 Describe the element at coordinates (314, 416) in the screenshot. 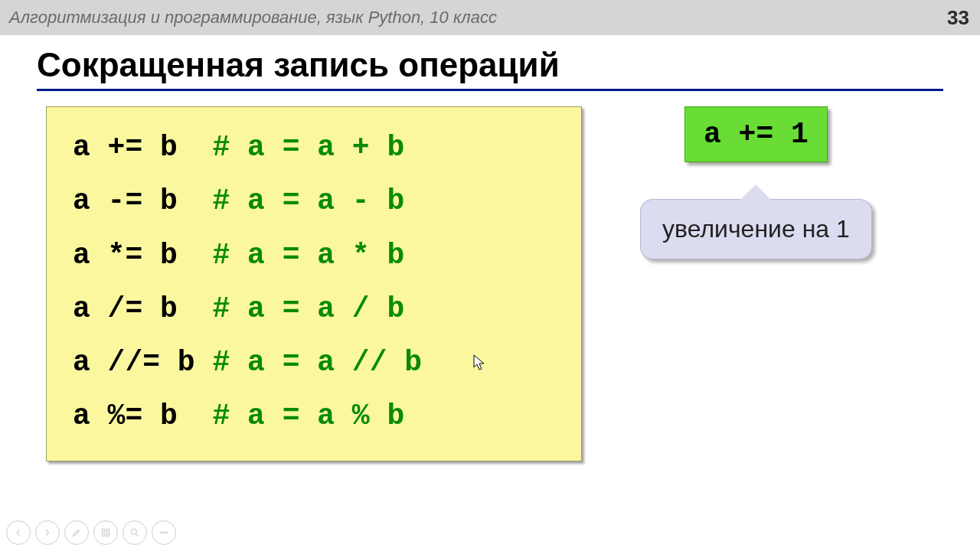

I see `code-line: a %= b # a = a % b` at that location.